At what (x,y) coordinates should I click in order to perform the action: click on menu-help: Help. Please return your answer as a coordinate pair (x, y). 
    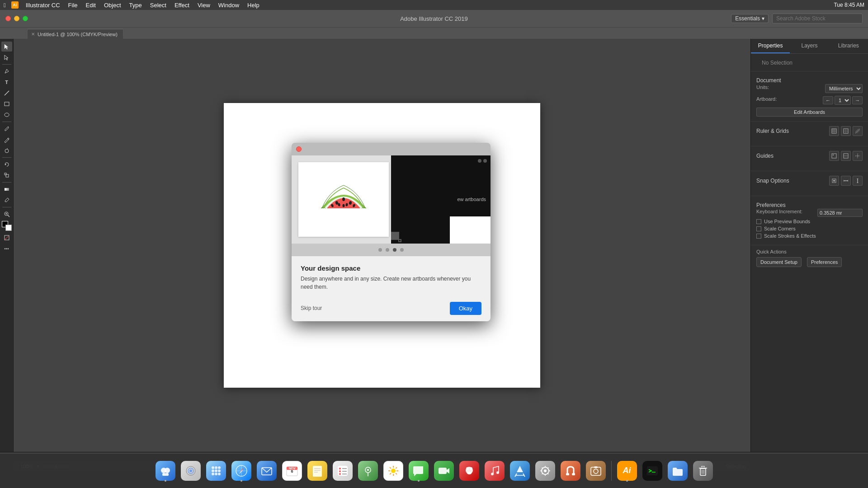
    Looking at the image, I should click on (253, 5).